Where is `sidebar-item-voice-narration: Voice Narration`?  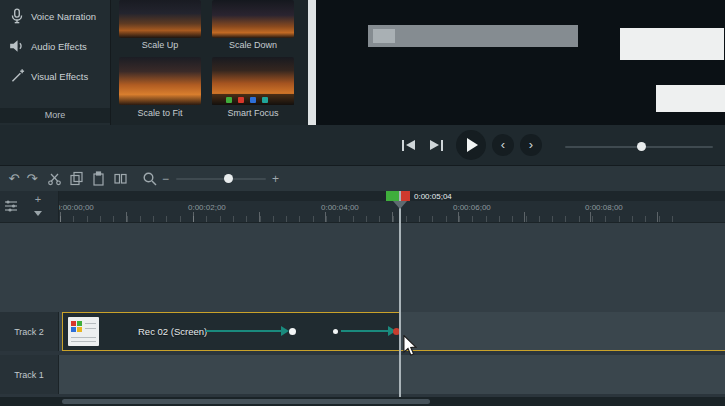 sidebar-item-voice-narration: Voice Narration is located at coordinates (55, 16).